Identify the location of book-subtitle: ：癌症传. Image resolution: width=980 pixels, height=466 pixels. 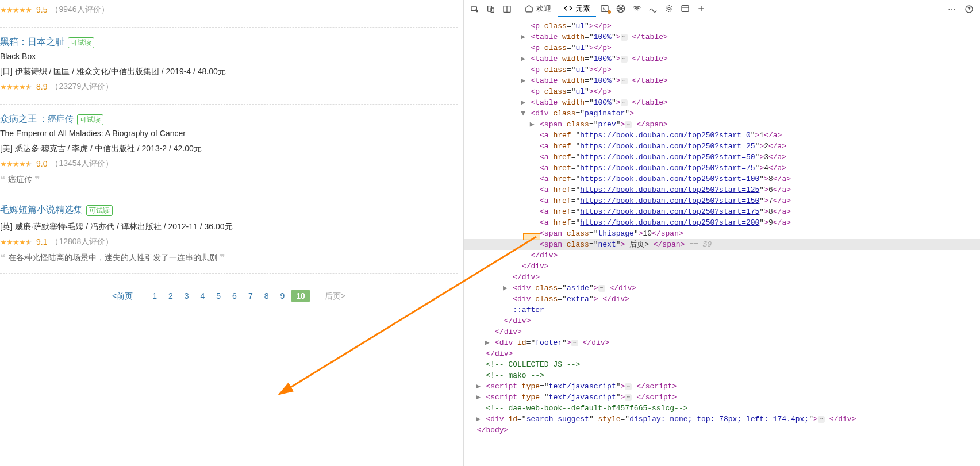
(56, 118).